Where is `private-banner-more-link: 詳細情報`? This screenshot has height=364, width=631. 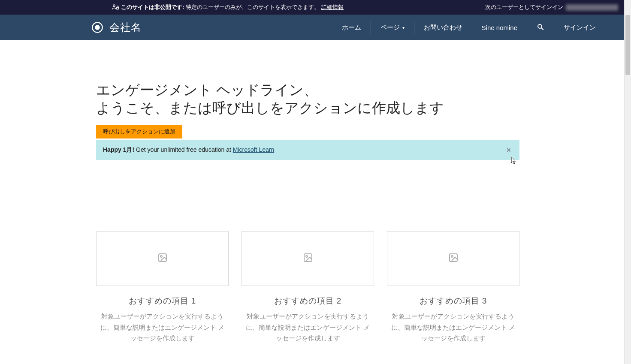 private-banner-more-link: 詳細情報 is located at coordinates (332, 7).